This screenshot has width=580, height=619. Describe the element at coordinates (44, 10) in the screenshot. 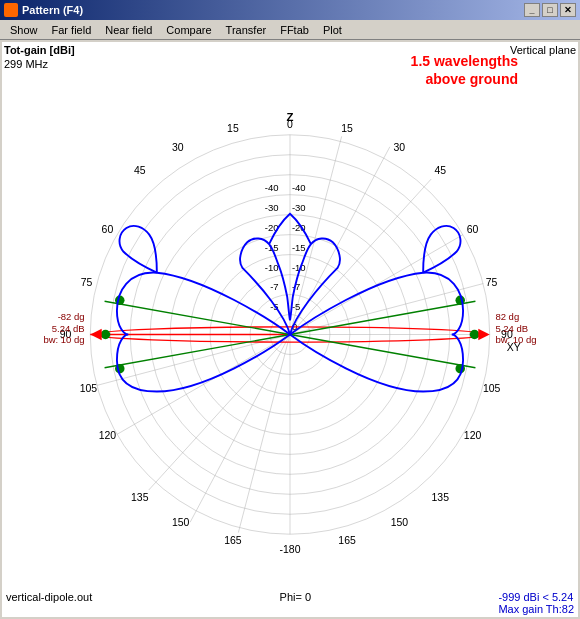

I see `title-bar-left: Pattern (F4)` at that location.